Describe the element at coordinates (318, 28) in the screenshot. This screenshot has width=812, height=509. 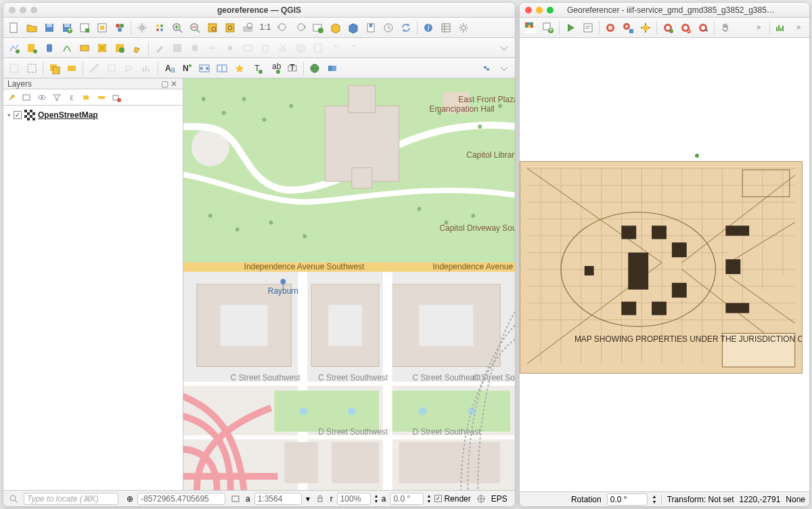
I see `new-map-view-icon` at that location.